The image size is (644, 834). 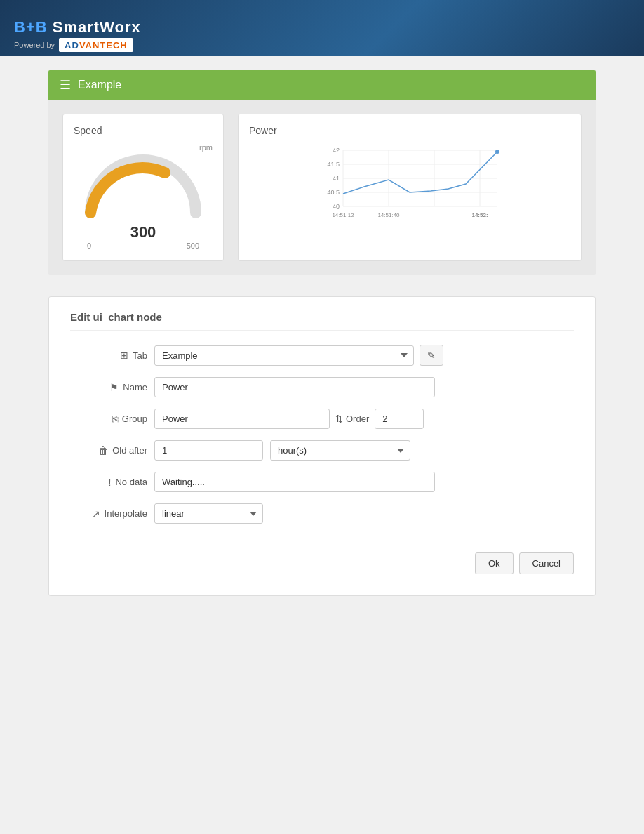 What do you see at coordinates (322, 28) in the screenshot?
I see `header: B+B SmartWorx Powered by ADVANTECH` at bounding box center [322, 28].